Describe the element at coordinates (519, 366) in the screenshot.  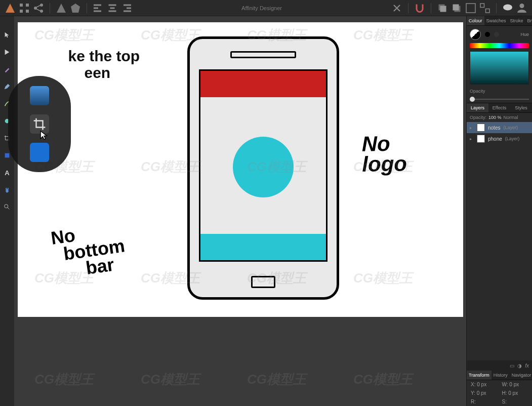
I see `layer-mask-icon: ◑` at that location.